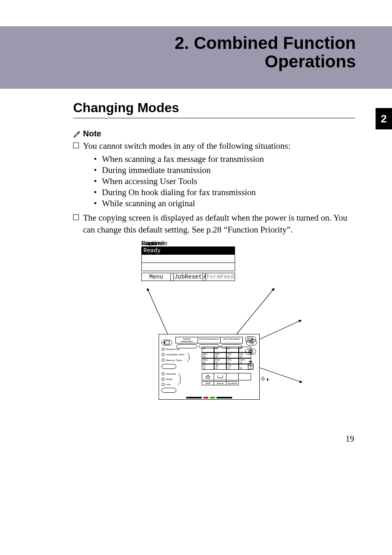 The height and width of the screenshot is (555, 392). What do you see at coordinates (350, 439) in the screenshot?
I see `page-number: 19` at bounding box center [350, 439].